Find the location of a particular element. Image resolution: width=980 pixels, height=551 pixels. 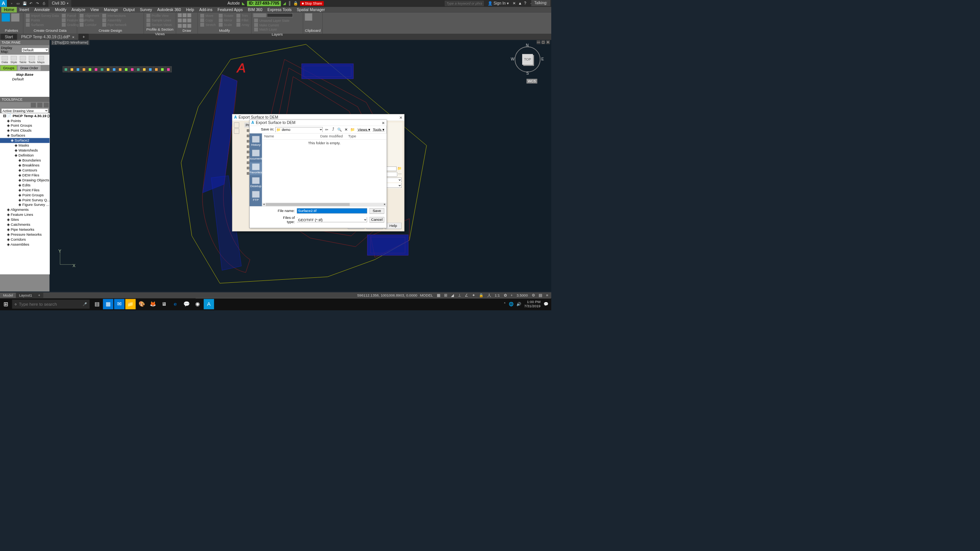

display-map-select: Default is located at coordinates (35, 50).